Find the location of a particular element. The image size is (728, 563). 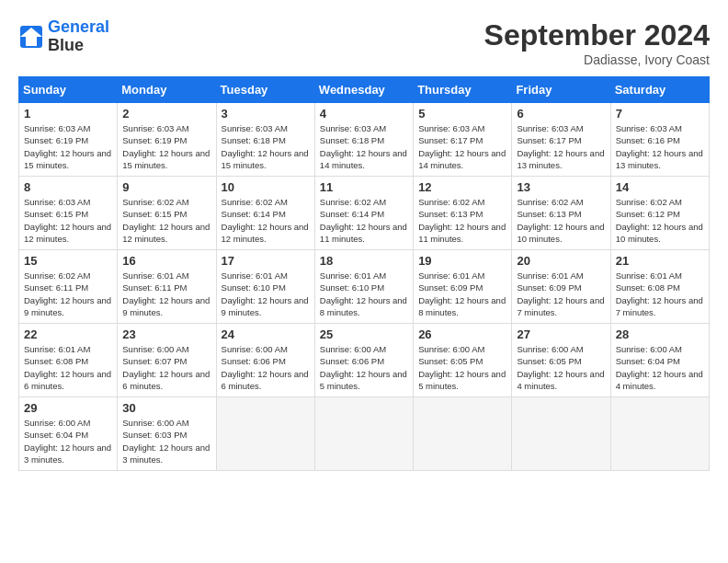

calendar-week-1: 1 Sunrise: 6:03 AM Sunset: 6:19 PM Dayli… is located at coordinates (364, 140).